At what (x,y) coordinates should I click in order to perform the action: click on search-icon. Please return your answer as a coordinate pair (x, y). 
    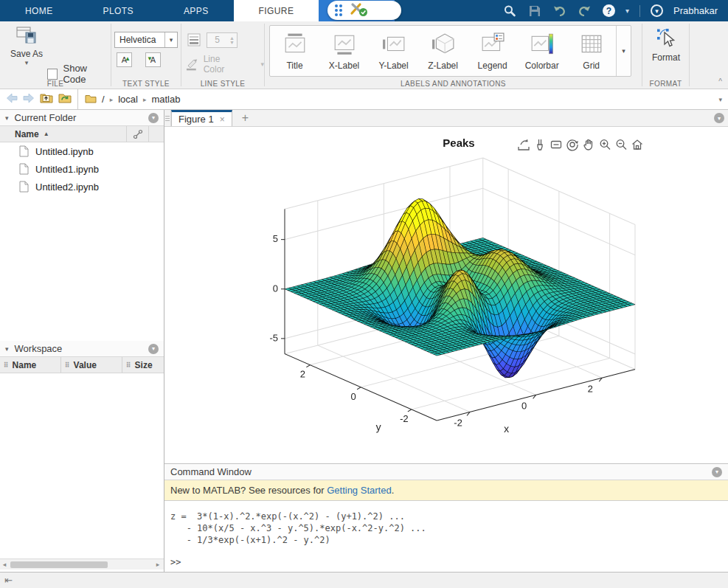
    Looking at the image, I should click on (510, 11).